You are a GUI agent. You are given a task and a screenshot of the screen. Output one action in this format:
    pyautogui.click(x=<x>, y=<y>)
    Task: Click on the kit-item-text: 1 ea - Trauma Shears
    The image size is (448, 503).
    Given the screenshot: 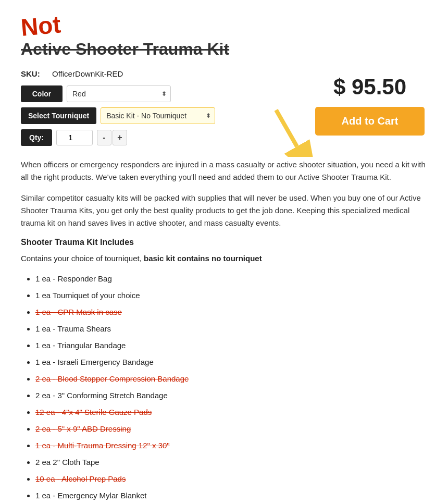 What is the action you would take?
    pyautogui.click(x=73, y=328)
    